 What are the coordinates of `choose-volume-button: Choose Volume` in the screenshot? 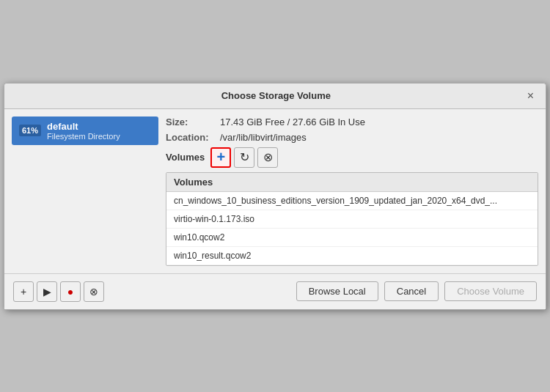 It's located at (491, 292).